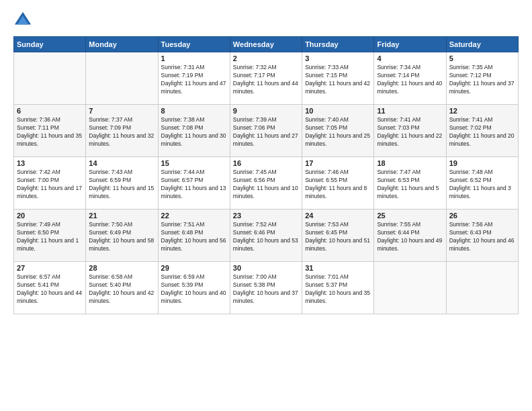  I want to click on calendar-cell: 6Sunrise: 7:36 AM Sunset: 7:11 PM Daylig…, so click(50, 131).